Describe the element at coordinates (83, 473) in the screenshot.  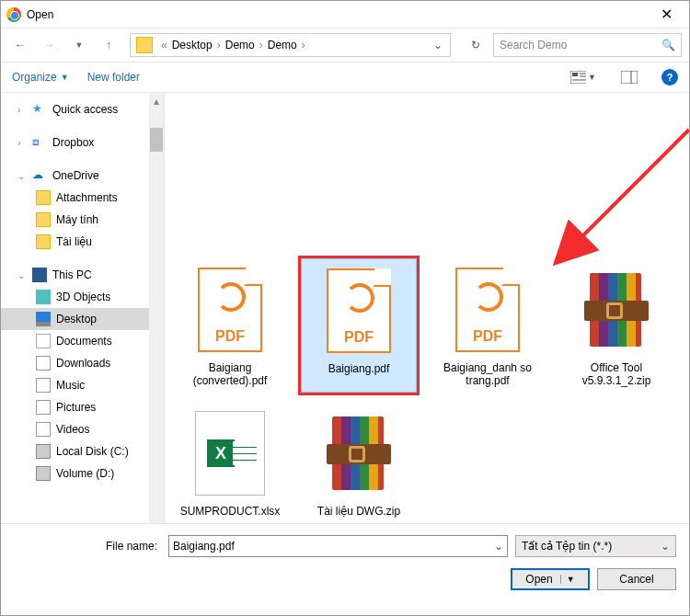
I see `sidebar-item-volume-d: Volume (D:)` at that location.